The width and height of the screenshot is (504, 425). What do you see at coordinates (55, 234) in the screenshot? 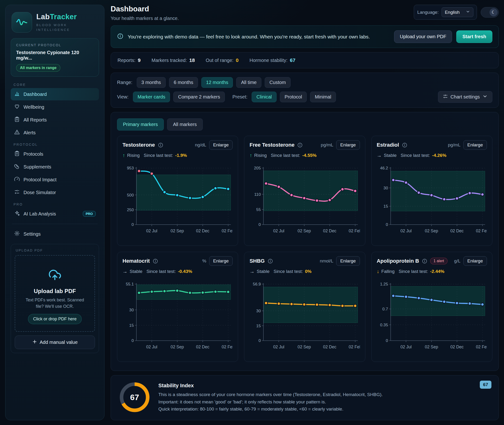
I see `sidebar-item-settings: Settings` at bounding box center [55, 234].